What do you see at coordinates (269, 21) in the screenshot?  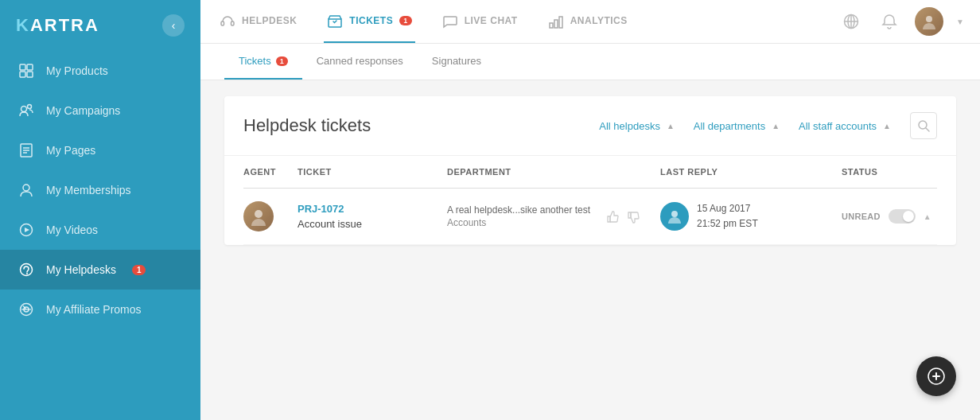 I see `topnav-helpdesk-label: HELPDESK` at bounding box center [269, 21].